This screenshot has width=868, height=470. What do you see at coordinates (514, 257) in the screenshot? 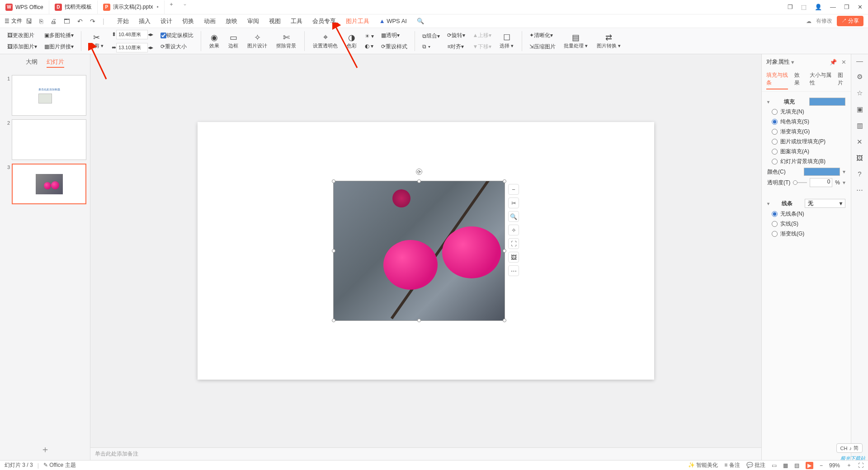
I see `float-replace-icon: 🖼` at bounding box center [514, 257].